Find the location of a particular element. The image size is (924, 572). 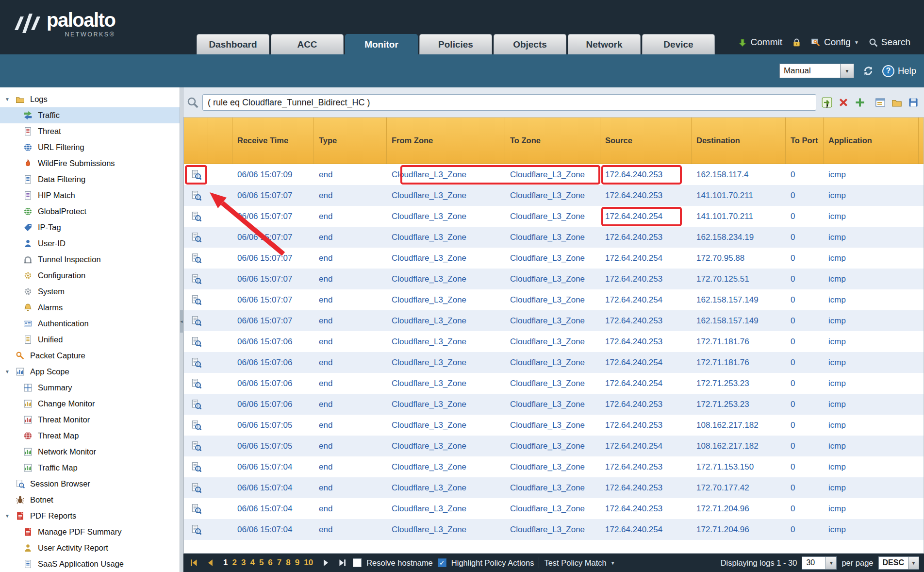

column-header-action: A is located at coordinates (921, 141).